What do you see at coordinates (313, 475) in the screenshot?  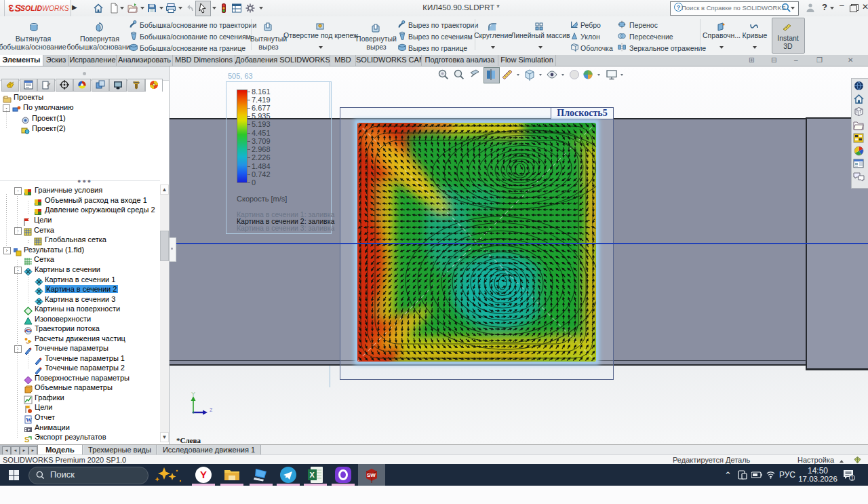 I see `svg-text: X` at bounding box center [313, 475].